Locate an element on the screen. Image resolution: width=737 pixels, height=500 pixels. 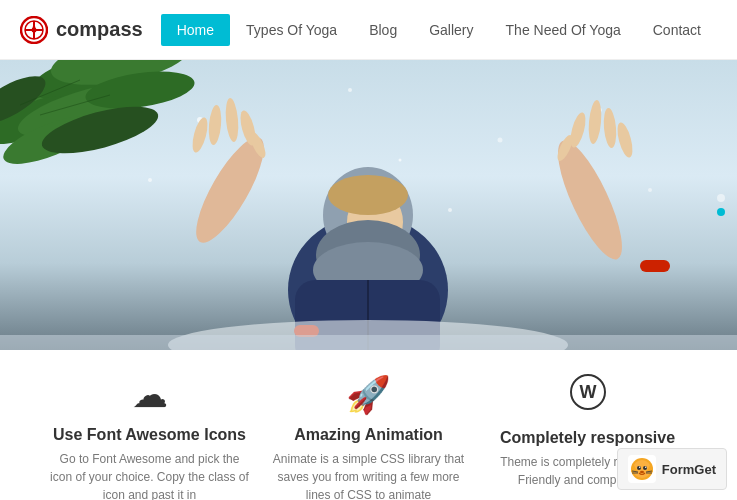
feature-3-title: Completely responsive is located at coordinates (588, 438).